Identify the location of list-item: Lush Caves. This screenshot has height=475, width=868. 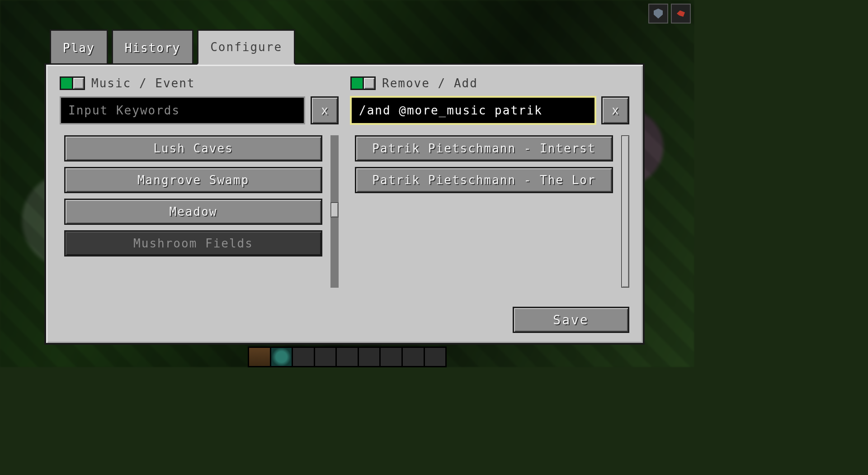
(193, 148).